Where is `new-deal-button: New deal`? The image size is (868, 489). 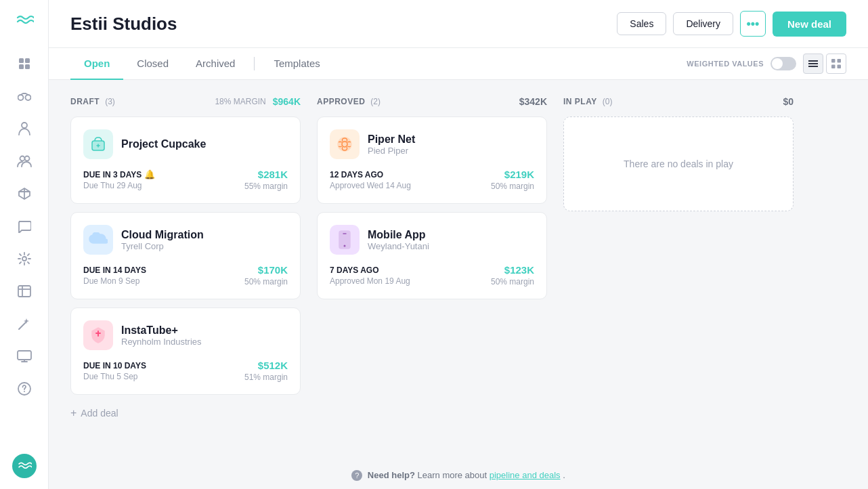 new-deal-button: New deal is located at coordinates (810, 24).